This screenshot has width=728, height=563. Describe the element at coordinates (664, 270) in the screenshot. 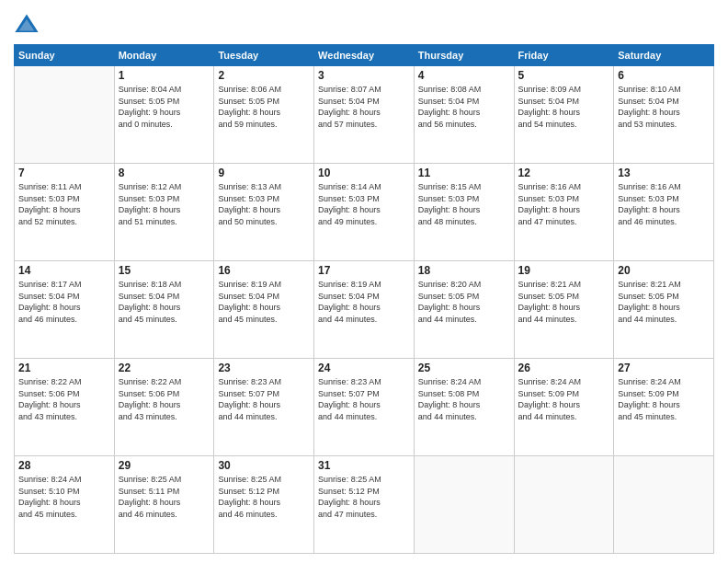

I see `day-number: 20` at that location.